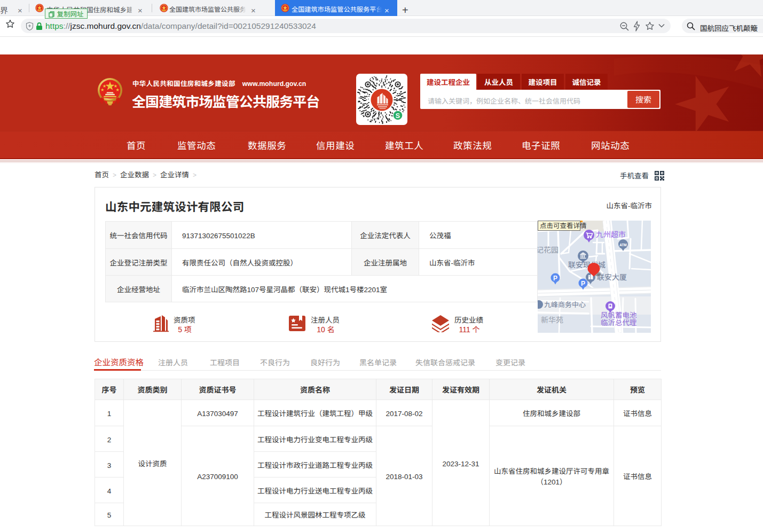 The height and width of the screenshot is (532, 763). What do you see at coordinates (612, 277) in the screenshot?
I see `svg-text: 联安大厦` at bounding box center [612, 277].